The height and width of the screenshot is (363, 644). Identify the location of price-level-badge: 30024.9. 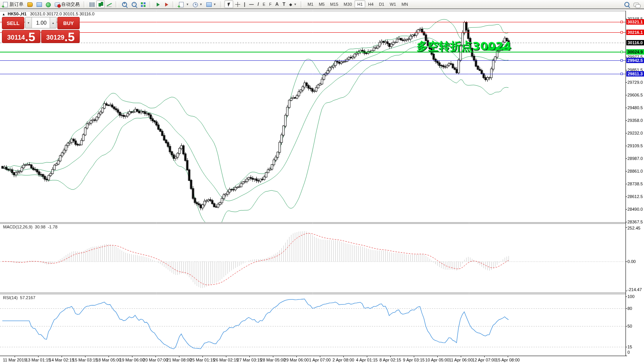
(635, 52).